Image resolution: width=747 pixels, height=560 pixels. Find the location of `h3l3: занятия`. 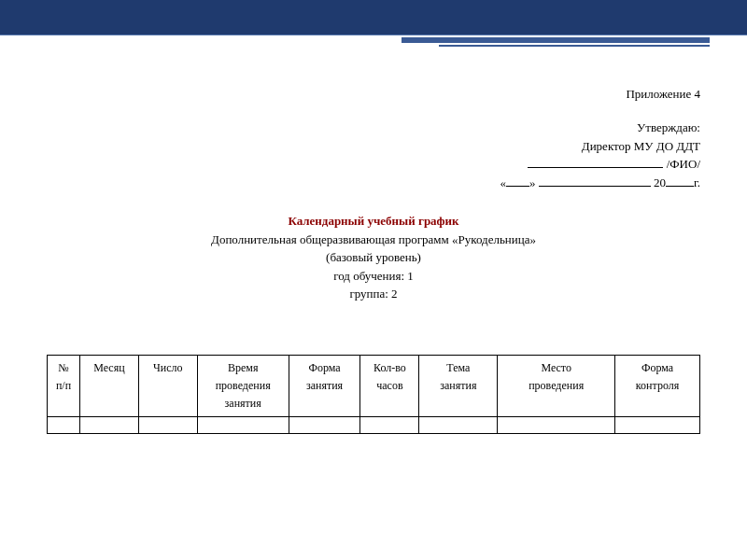

h3l3: занятия is located at coordinates (243, 403).